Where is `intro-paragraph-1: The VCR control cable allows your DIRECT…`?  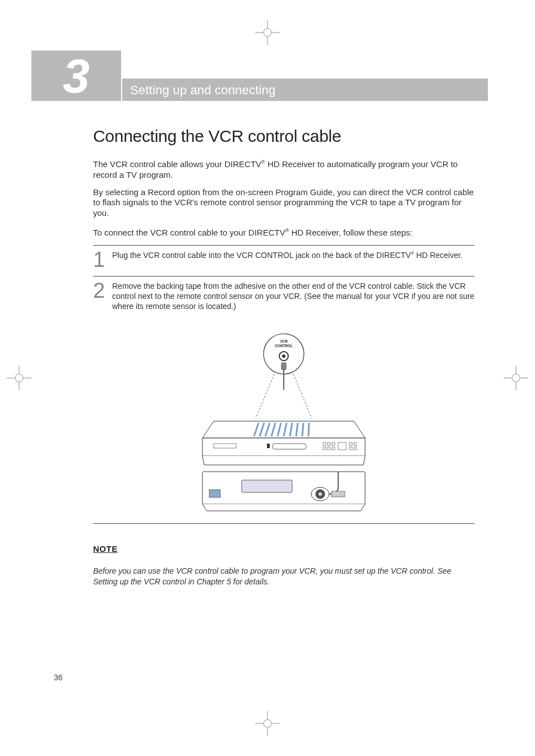
intro-paragraph-1: The VCR control cable allows your DIRECT… is located at coordinates (284, 170).